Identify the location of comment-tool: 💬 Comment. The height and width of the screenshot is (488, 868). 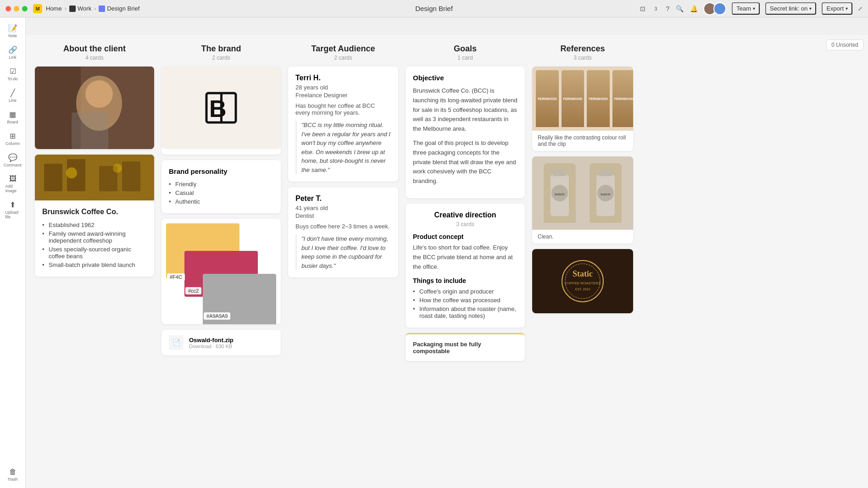
(13, 161).